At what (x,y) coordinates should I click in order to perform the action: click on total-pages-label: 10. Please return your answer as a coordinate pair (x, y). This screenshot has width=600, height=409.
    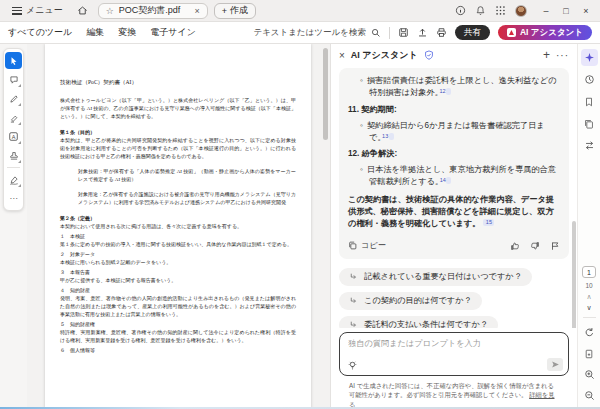
    Looking at the image, I should click on (588, 286).